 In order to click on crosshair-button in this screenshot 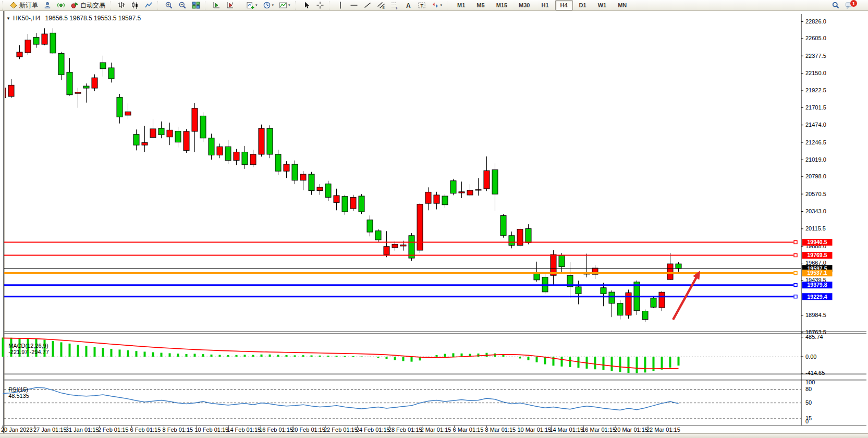, I will do `click(320, 5)`.